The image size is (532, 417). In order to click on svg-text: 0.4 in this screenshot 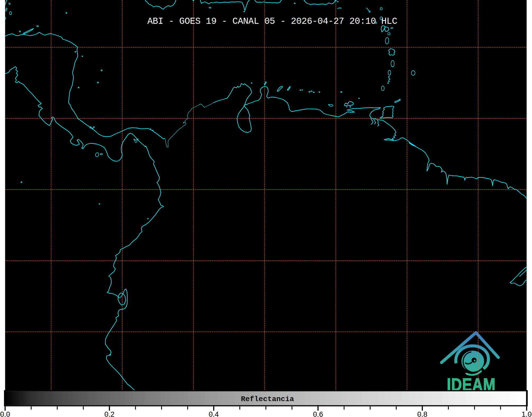, I will do `click(214, 414)`.